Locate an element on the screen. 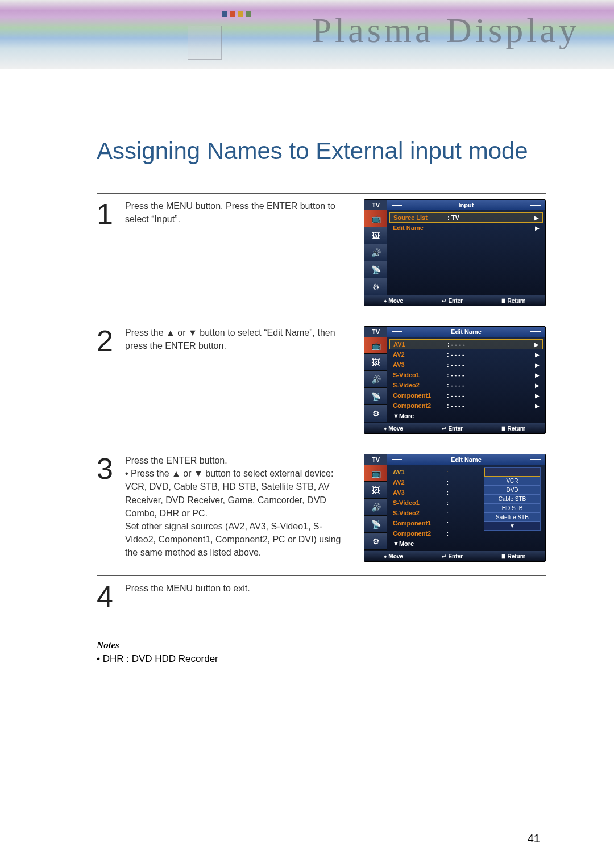  osd-screen-3: TV Edit Name 📺 🖼 🔊 📡 ⚙ AV1: AV2: AV3: is located at coordinates (455, 508).